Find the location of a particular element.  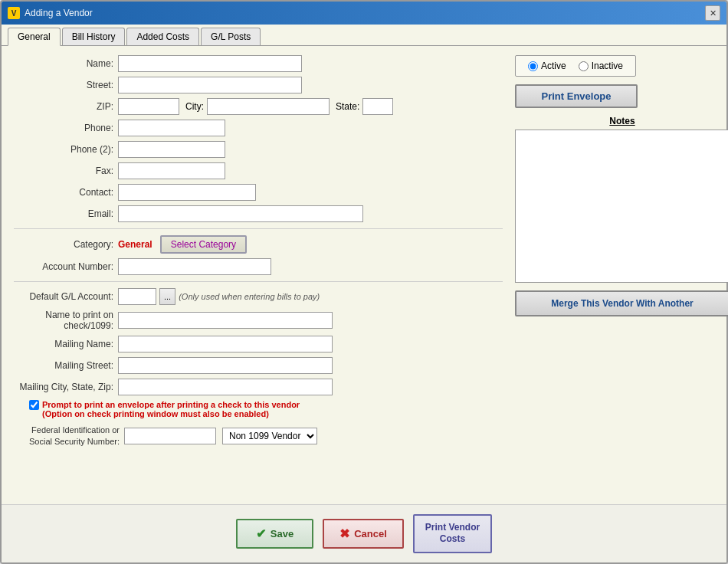

mailing-name-input is located at coordinates (225, 344).